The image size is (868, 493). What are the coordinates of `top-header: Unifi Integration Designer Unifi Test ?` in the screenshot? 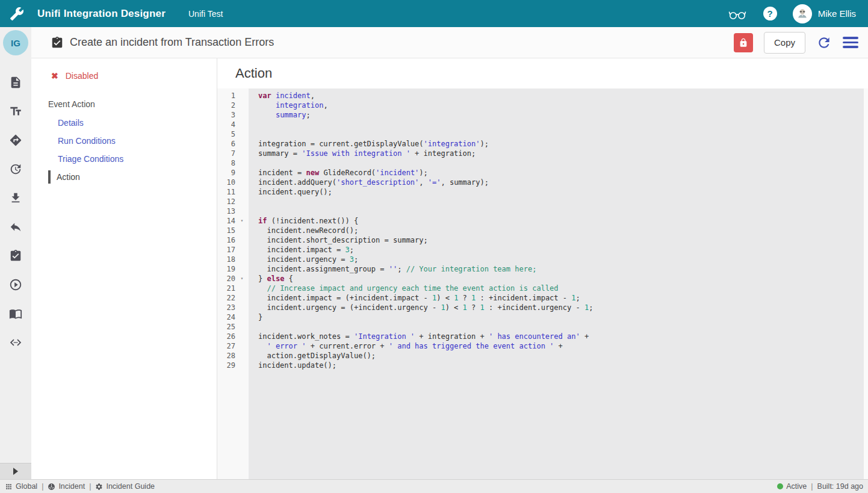 It's located at (434, 13).